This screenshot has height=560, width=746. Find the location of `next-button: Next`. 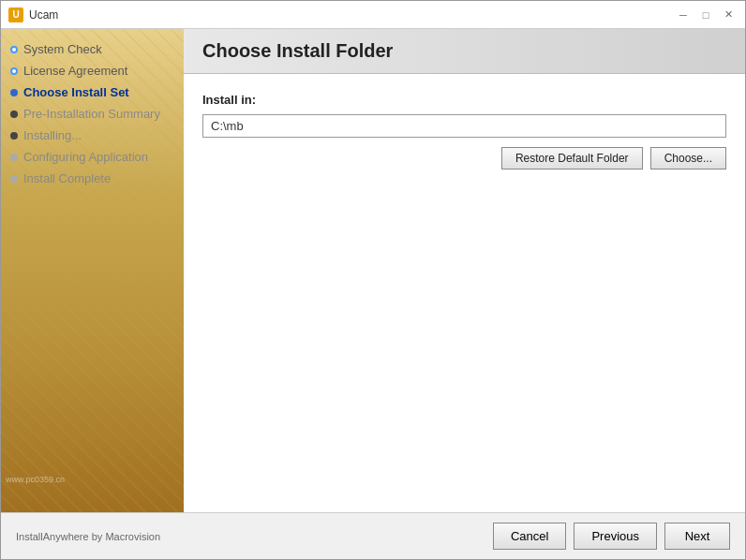

next-button: Next is located at coordinates (697, 536).